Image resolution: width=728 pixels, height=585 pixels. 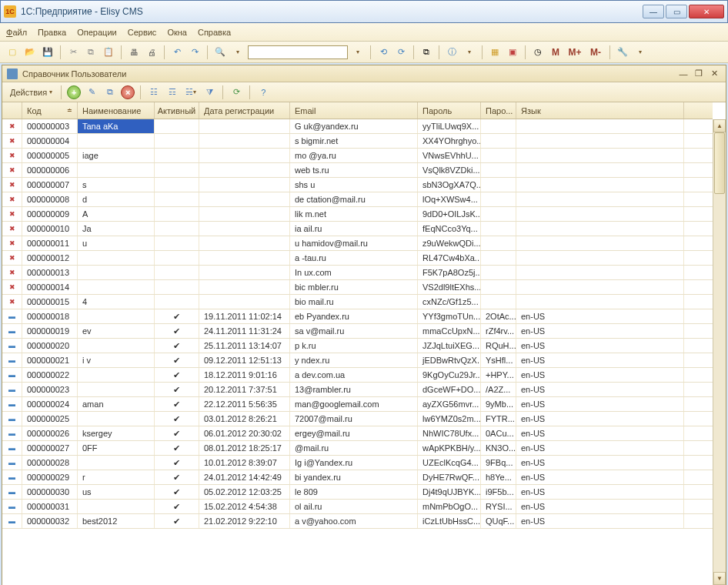 I want to click on redo-icon: ↷, so click(x=195, y=52).